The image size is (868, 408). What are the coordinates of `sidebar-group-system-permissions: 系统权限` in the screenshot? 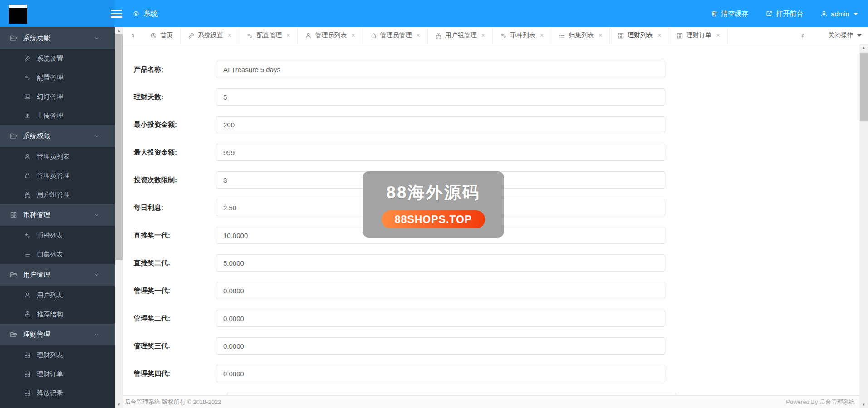 It's located at (57, 136).